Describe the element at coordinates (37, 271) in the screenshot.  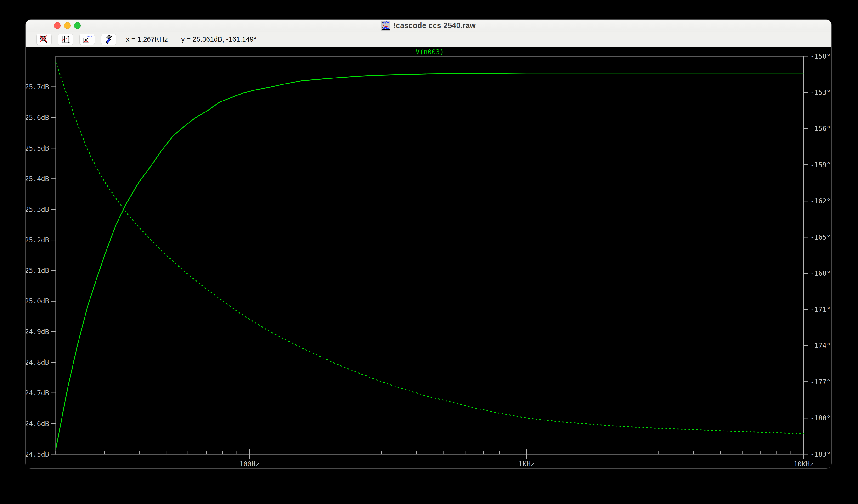
I see `svg-text: 25.1dB` at that location.